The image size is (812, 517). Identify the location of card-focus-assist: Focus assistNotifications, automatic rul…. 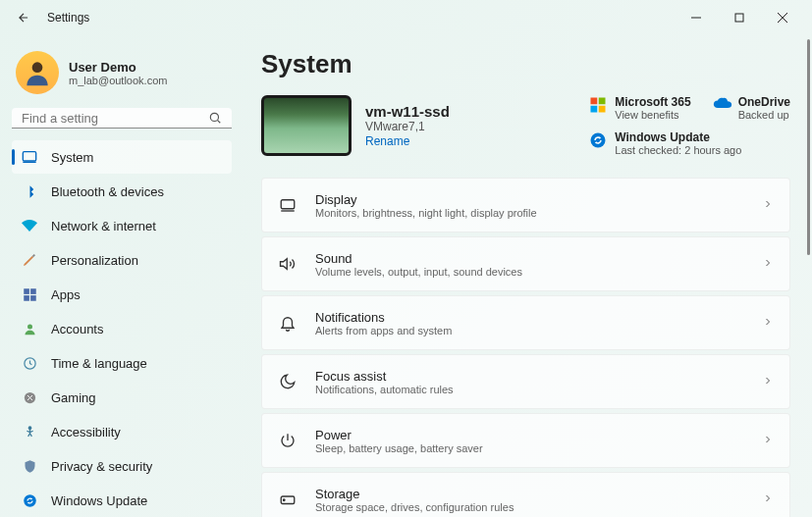
(526, 382).